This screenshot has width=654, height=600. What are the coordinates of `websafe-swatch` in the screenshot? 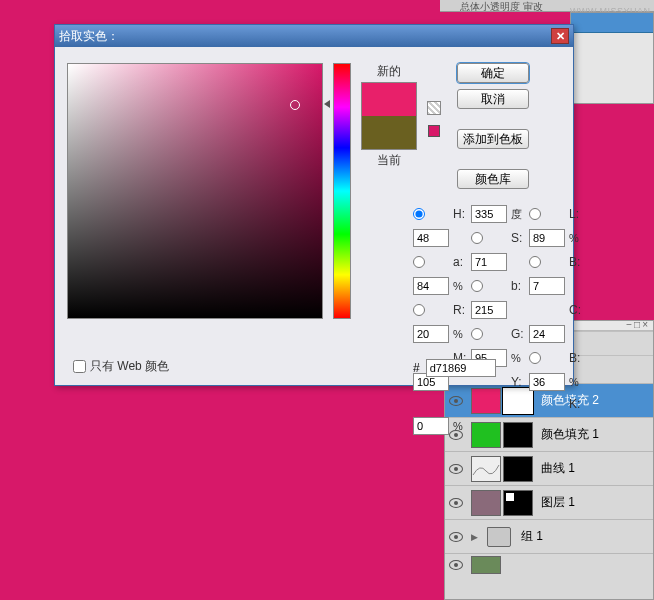 It's located at (434, 131).